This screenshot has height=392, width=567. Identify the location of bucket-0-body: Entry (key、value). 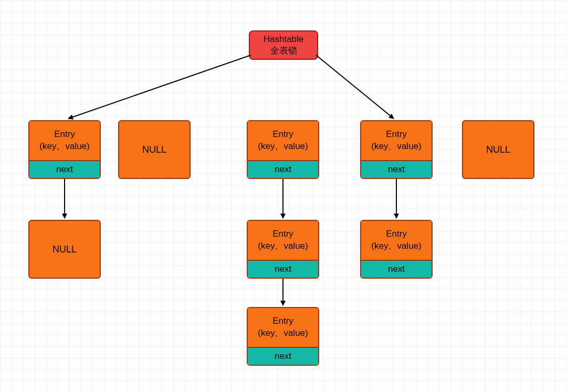
(65, 141).